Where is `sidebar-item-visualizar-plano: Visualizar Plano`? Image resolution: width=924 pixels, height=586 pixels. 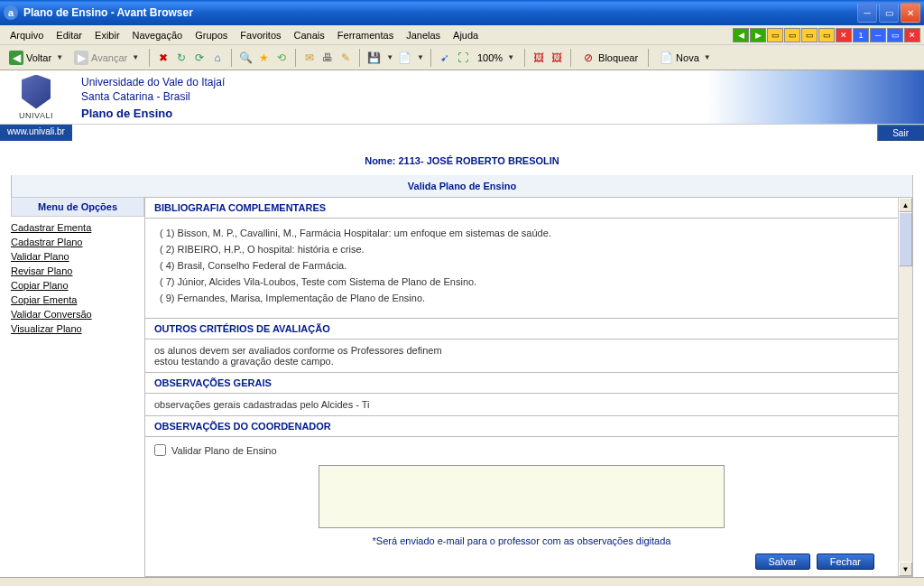 sidebar-item-visualizar-plano: Visualizar Plano is located at coordinates (78, 329).